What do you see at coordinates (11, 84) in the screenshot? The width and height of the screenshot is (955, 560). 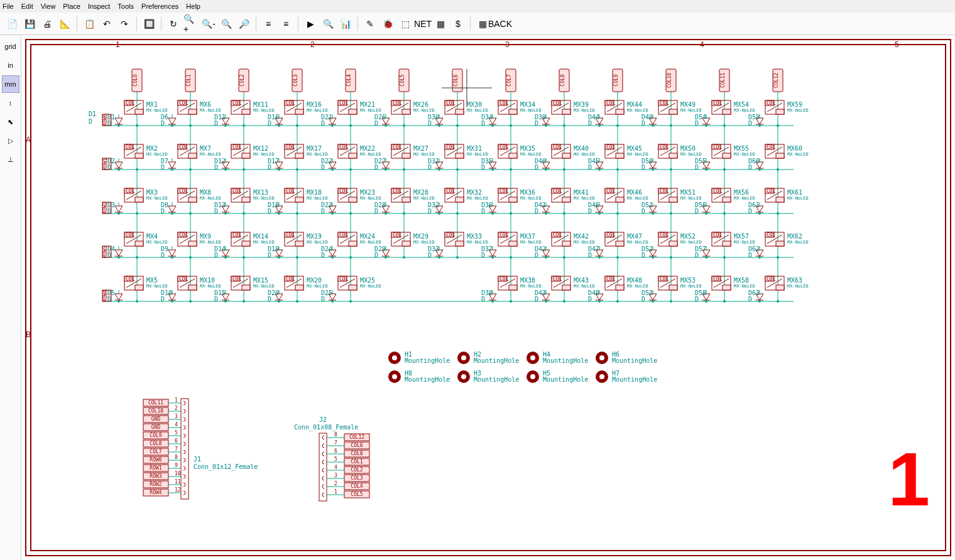 I see `units-mm-button: mm` at bounding box center [11, 84].